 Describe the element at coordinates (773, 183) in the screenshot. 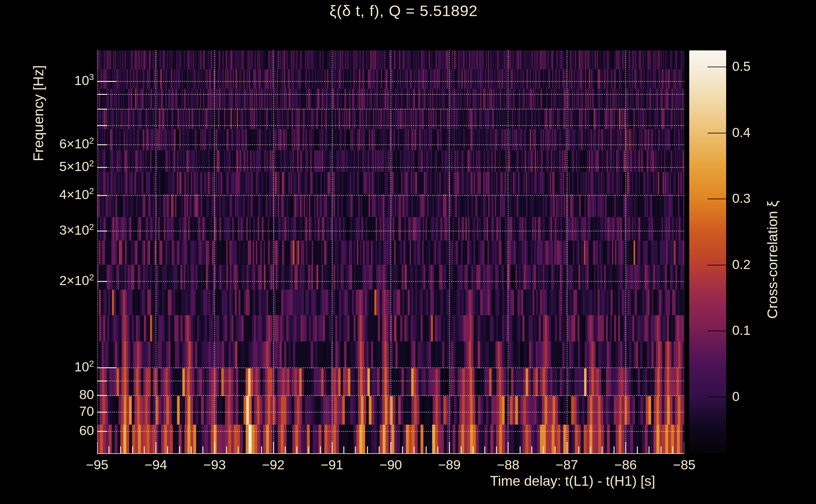

I see `colorbar-title: Cross-correlation ξ` at that location.